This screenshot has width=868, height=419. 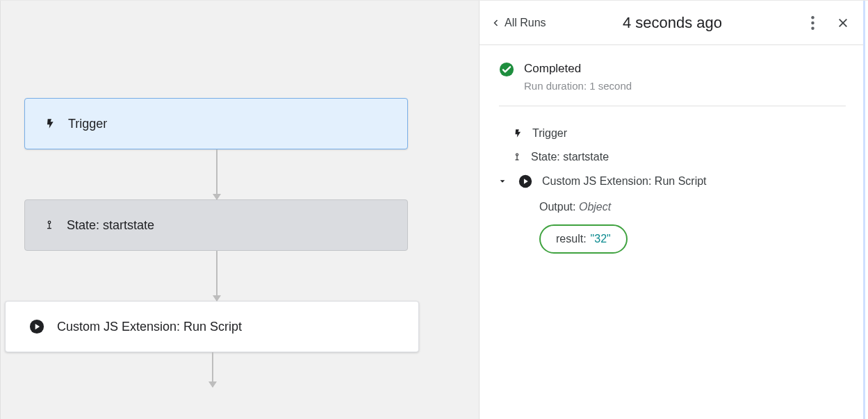 I want to click on run-status: Completed Run duration: 1 second, so click(x=673, y=84).